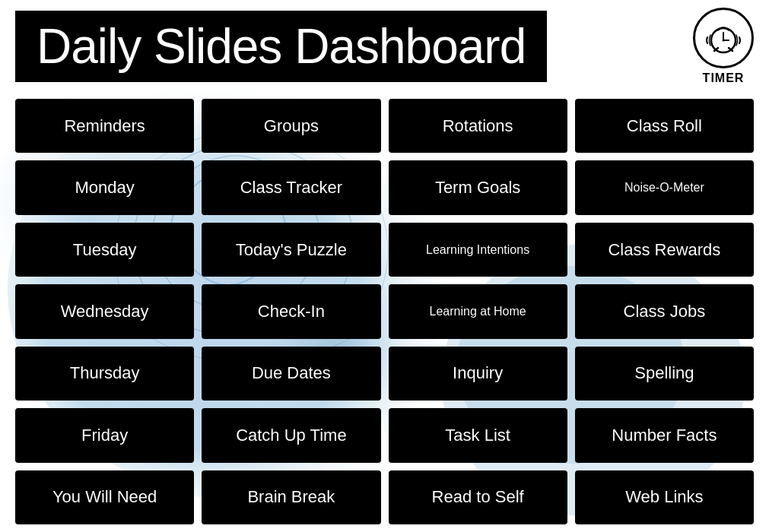 The height and width of the screenshot is (532, 769). What do you see at coordinates (291, 497) in the screenshot?
I see `brain-break-button: Brain Break` at bounding box center [291, 497].